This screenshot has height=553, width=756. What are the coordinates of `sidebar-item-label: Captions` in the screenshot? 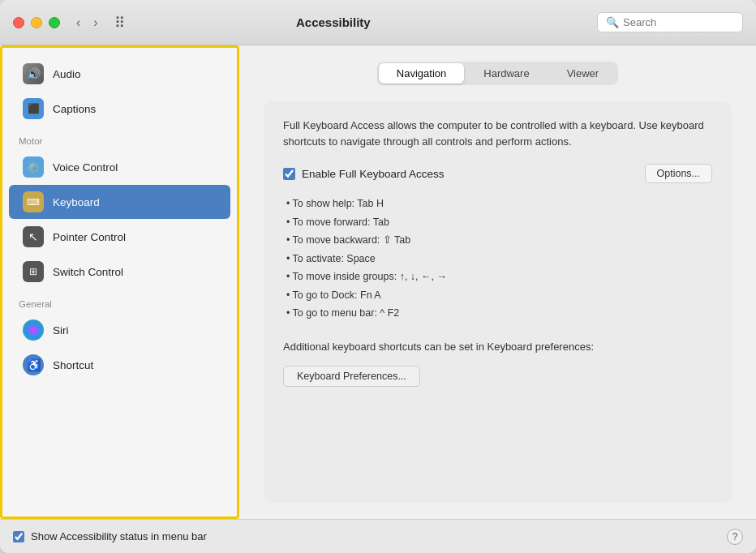 It's located at (75, 109).